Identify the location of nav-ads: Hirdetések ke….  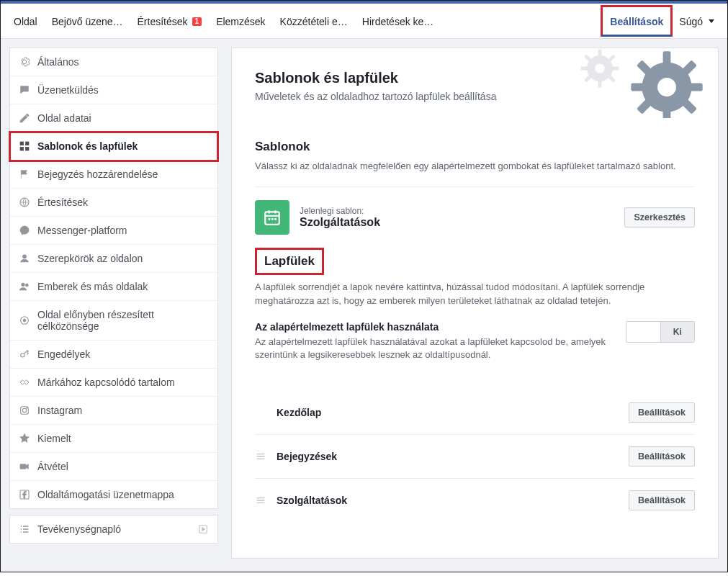
(398, 21).